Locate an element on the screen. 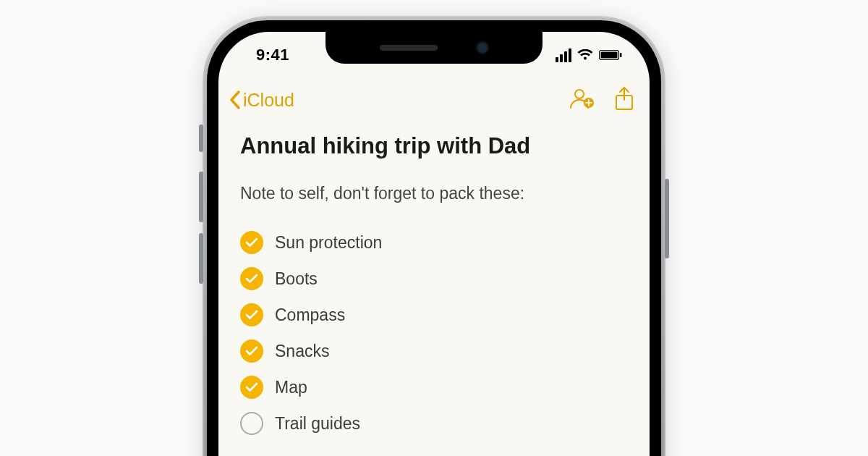 The width and height of the screenshot is (868, 456). back-label: iCloud is located at coordinates (269, 100).